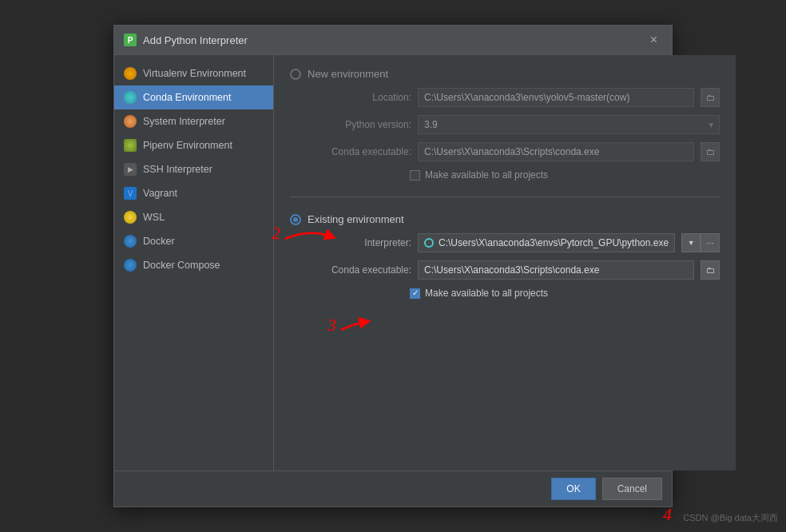  I want to click on existing-env-make-available-row: Make available to all projects, so click(505, 293).